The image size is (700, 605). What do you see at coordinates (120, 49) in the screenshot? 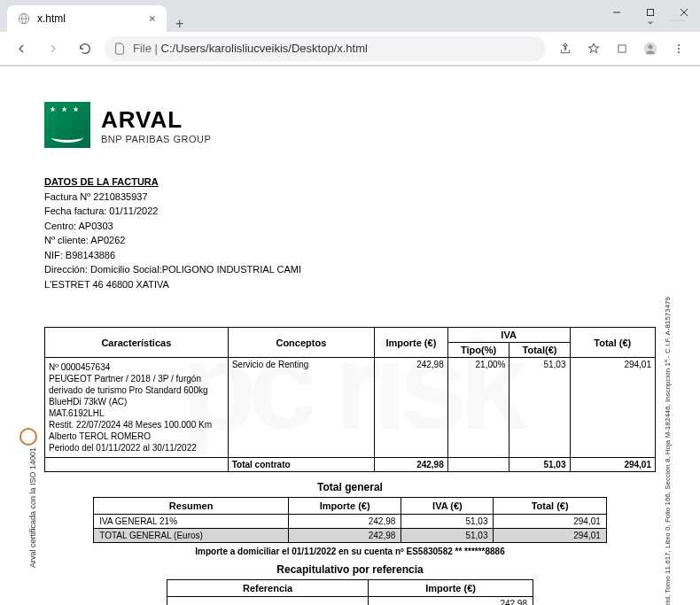
I see `file-icon` at bounding box center [120, 49].